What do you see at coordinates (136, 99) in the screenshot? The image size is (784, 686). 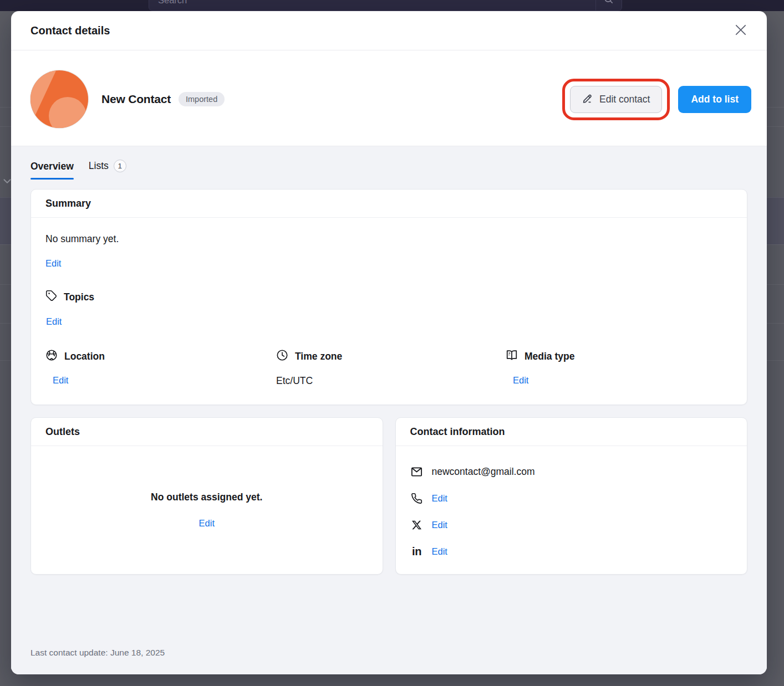 I see `contact-name: New Contact` at bounding box center [136, 99].